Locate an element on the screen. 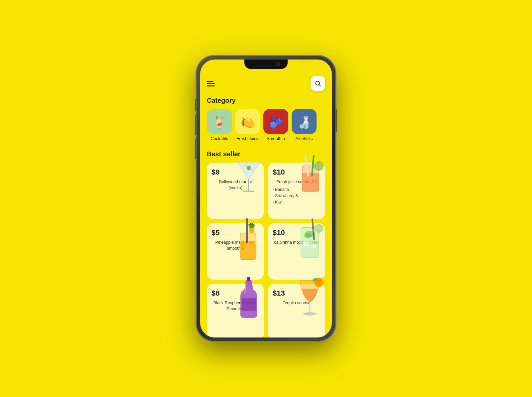  mojito-glass-icon is located at coordinates (310, 237).